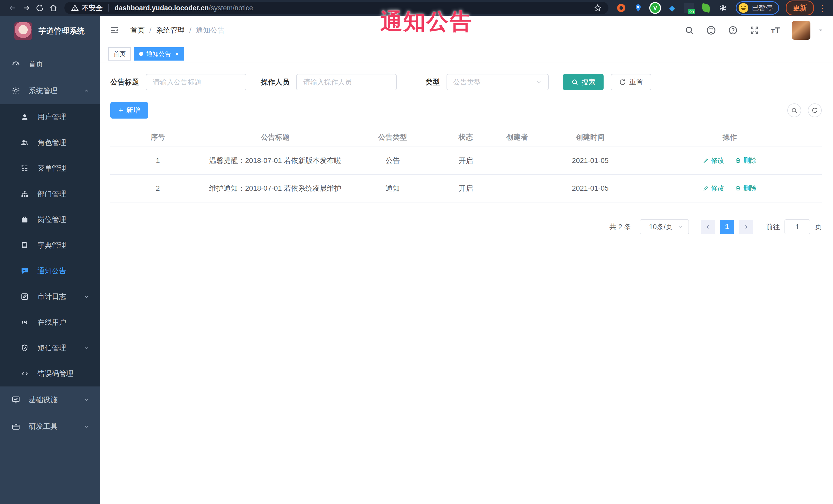  What do you see at coordinates (50, 271) in the screenshot?
I see `sidebar-item-notice: 通知公告` at bounding box center [50, 271].